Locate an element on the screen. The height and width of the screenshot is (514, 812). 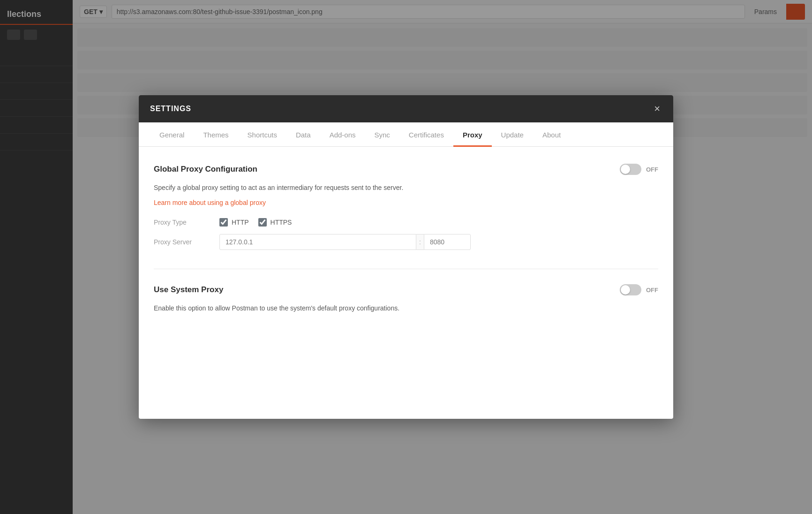
learn-more-link: Learn more about using a global proxy is located at coordinates (210, 203).